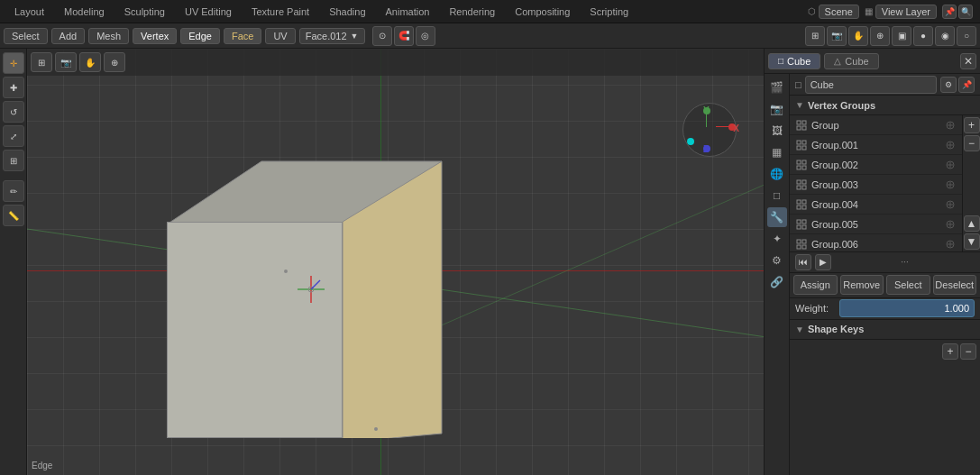  What do you see at coordinates (851, 61) in the screenshot?
I see `data-props-tab: △ Cube` at bounding box center [851, 61].